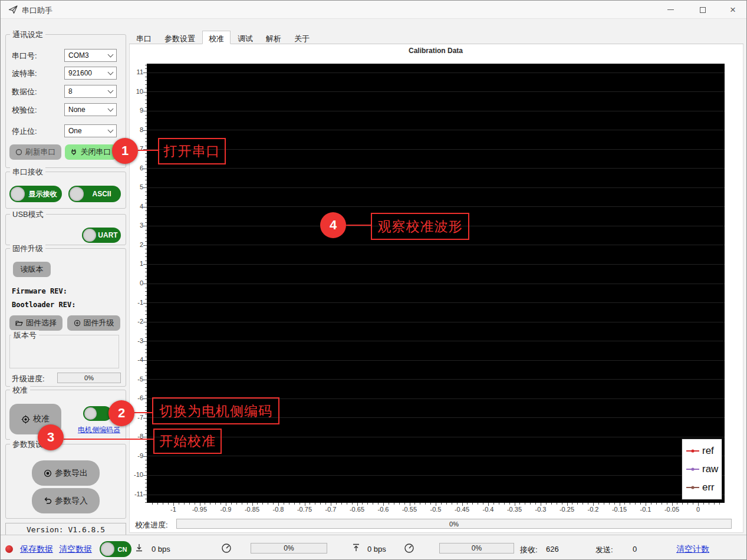 The image size is (747, 560). Describe the element at coordinates (35, 152) in the screenshot. I see `refresh-serial-button: 刷新串口` at that location.